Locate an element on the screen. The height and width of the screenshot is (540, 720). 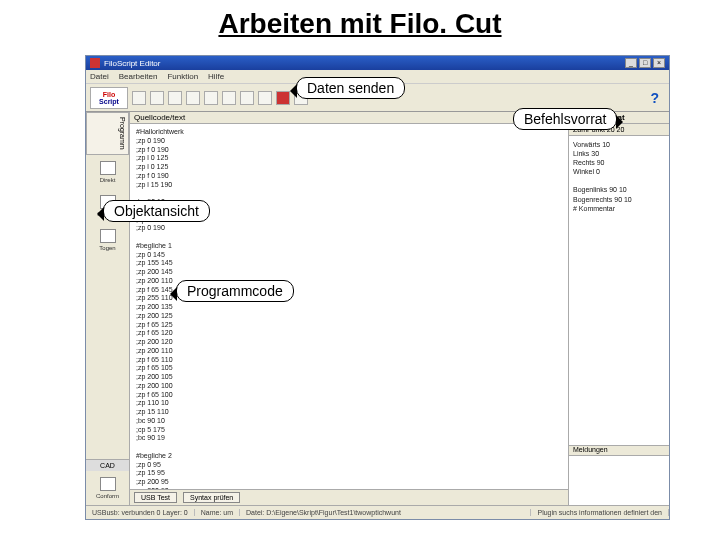
close-button: × is located at coordinates (659, 63).